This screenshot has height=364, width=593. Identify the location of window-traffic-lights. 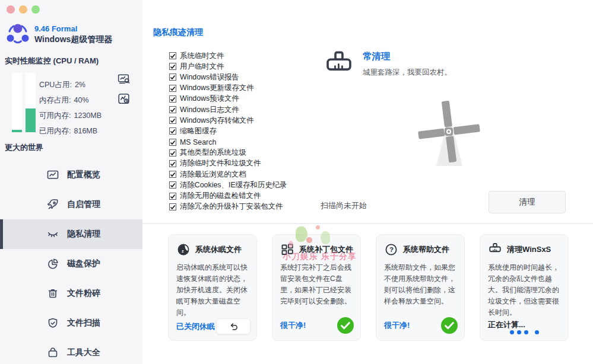
(23, 9).